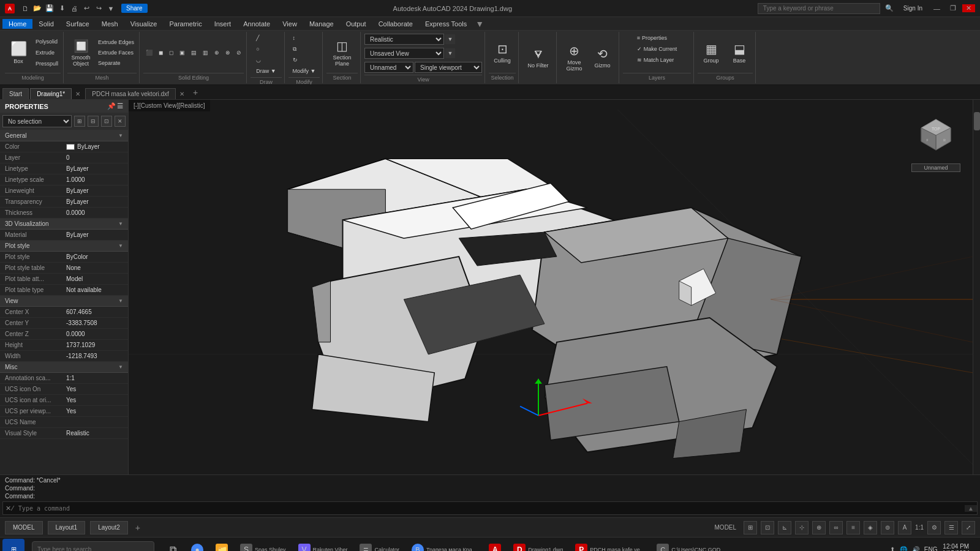  I want to click on unsaved-view-dropdown: Unsaved View, so click(404, 53).